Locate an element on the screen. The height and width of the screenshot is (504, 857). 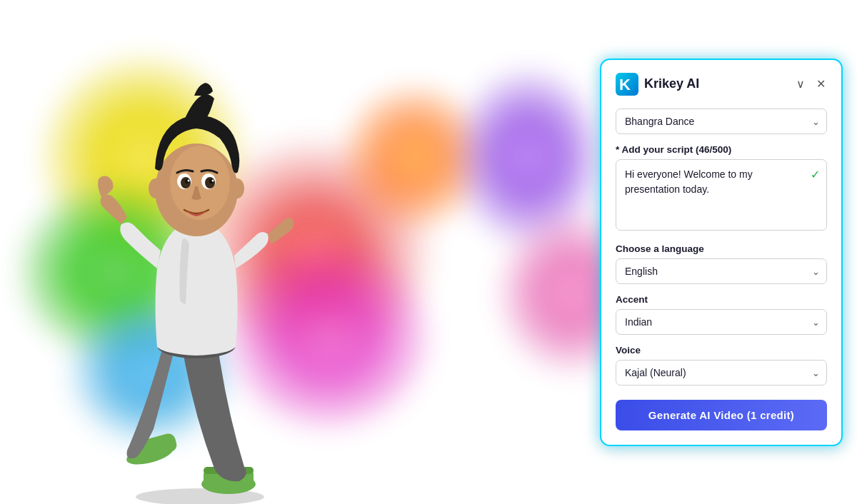
voice-group: Voice Kajal (Neural)Aria (Neural)Emma (N… is located at coordinates (721, 366).